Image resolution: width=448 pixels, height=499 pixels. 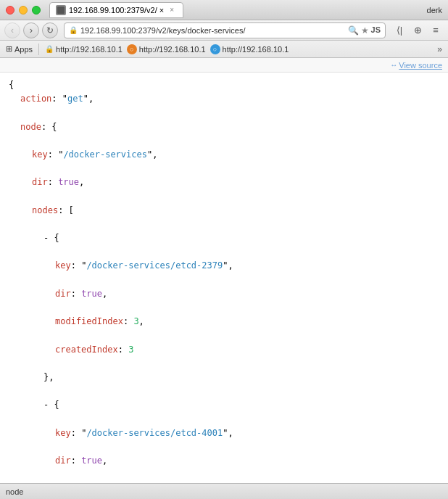 I want to click on maximize-button, so click(x=36, y=10).